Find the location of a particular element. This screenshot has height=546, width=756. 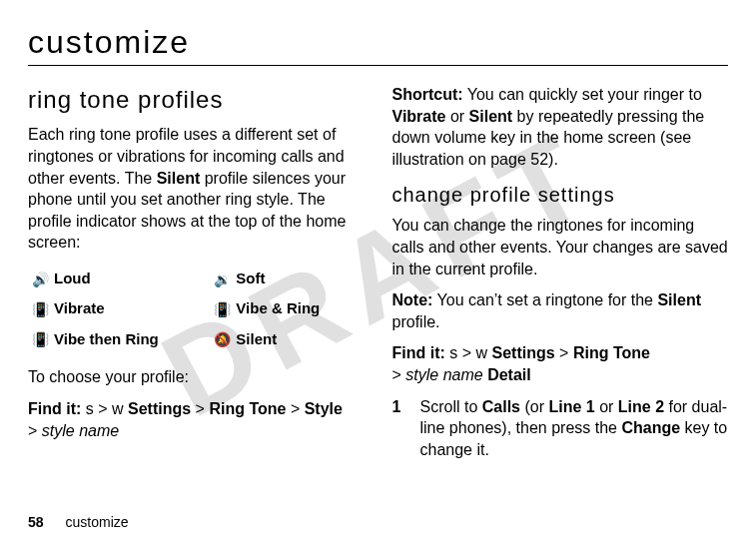

profile-label: Soft is located at coordinates (250, 277).